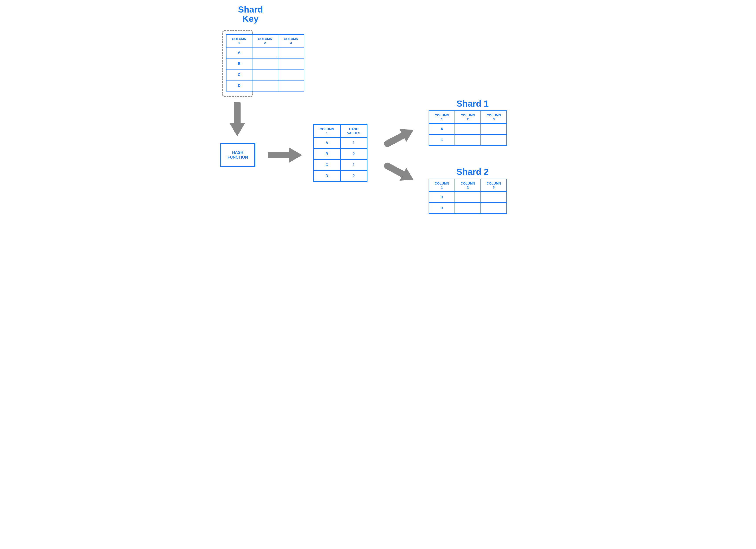  I want to click on shard1-title: Shard 1, so click(473, 104).